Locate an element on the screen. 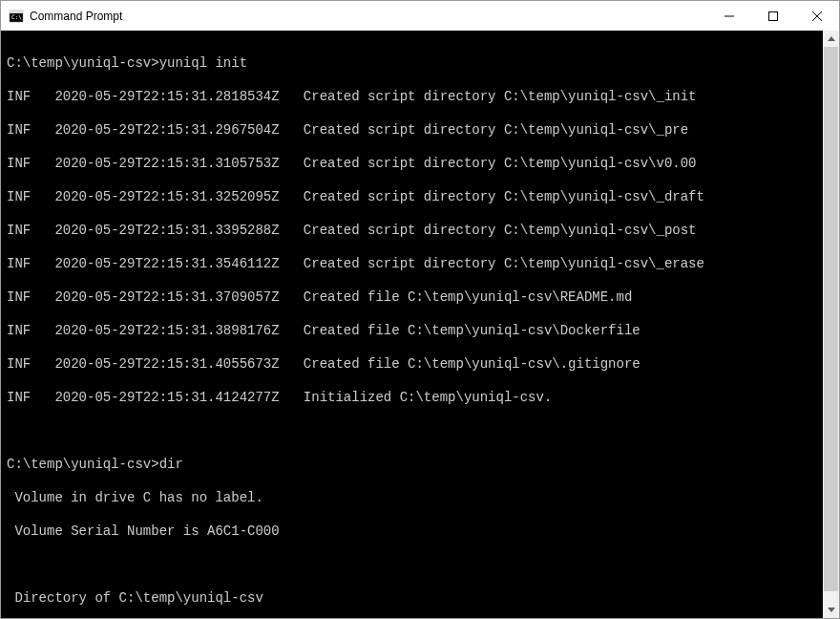  log-line: INF 2020-05-29T22:15:31.4124277Z Initial… is located at coordinates (414, 398).